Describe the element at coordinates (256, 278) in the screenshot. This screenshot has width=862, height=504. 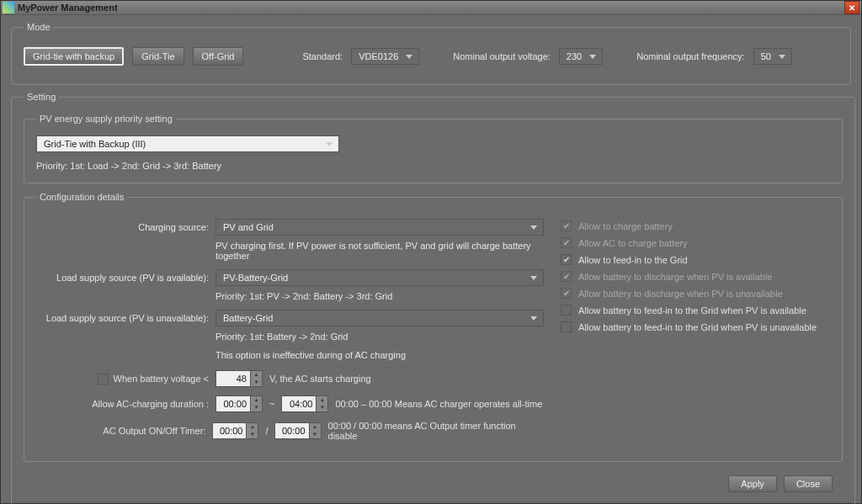
I see `load-available-value: PV-Battery-Grid` at that location.